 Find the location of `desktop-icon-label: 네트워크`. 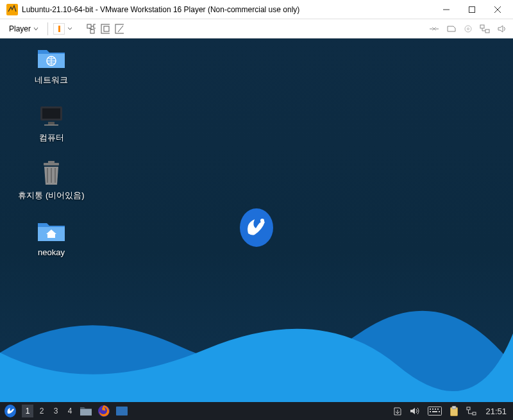

desktop-icon-label: 네트워크 is located at coordinates (51, 80).